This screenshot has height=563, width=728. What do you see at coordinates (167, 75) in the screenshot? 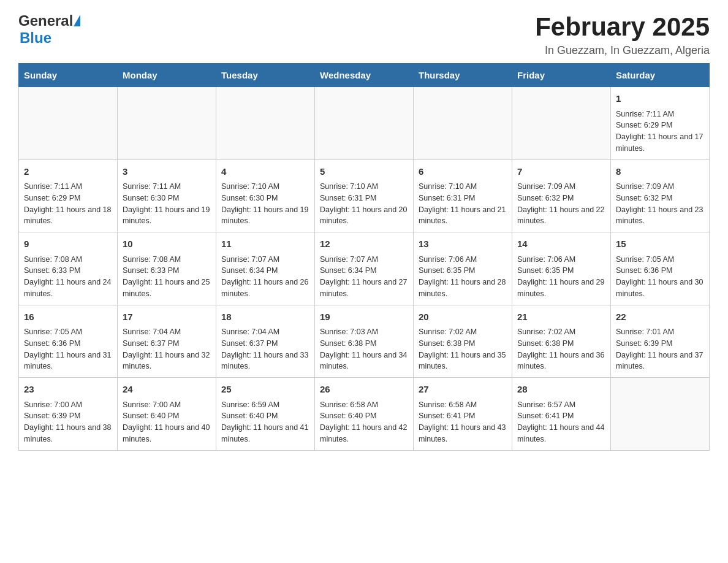
I see `col-monday: Monday` at bounding box center [167, 75].